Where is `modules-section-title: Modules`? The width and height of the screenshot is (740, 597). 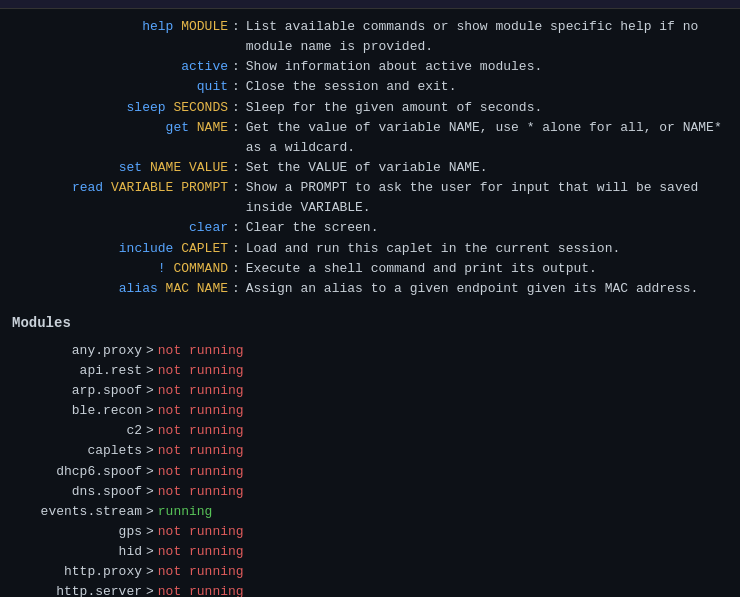
modules-section-title: Modules is located at coordinates (370, 324).